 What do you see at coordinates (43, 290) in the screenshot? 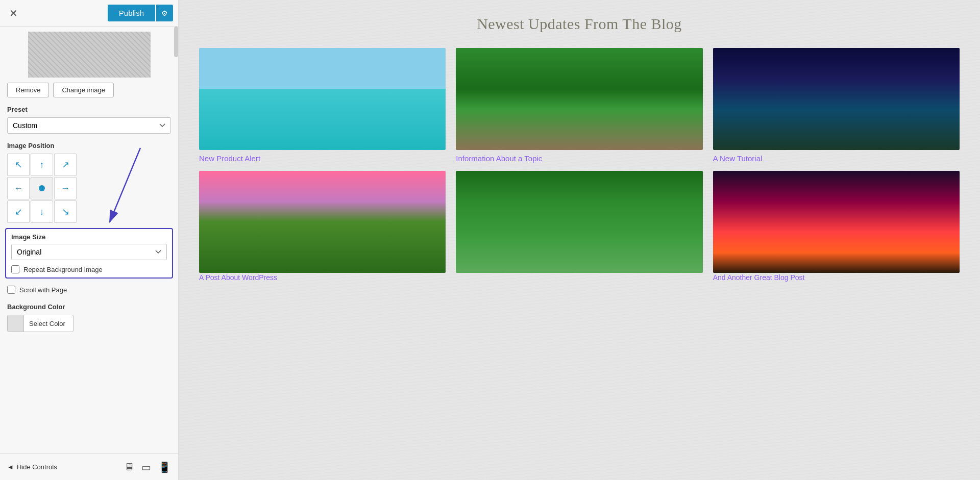
I see `scroll-with-page-label: Scroll with Page` at bounding box center [43, 290].